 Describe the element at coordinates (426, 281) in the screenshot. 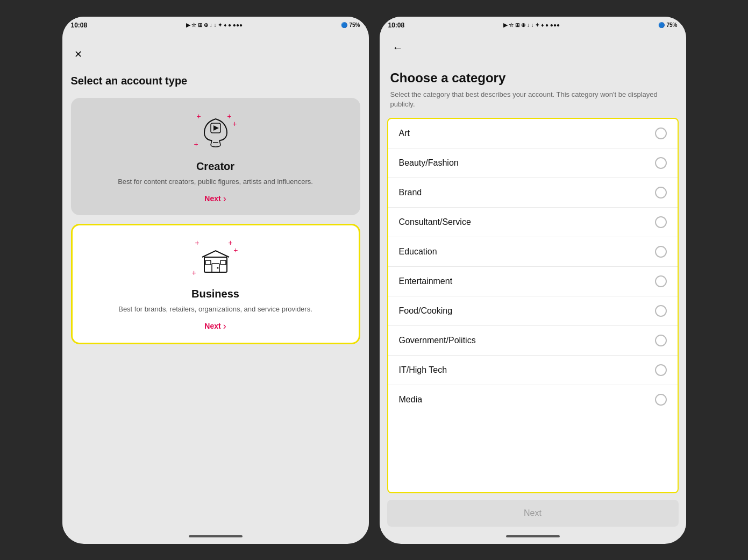

I see `category-label: Entertainment` at that location.